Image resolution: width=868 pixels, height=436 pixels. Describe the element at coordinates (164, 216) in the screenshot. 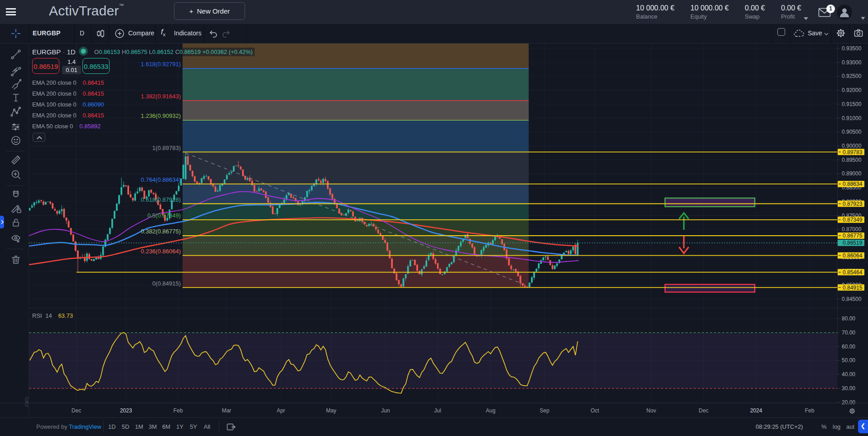

I see `svg-text: 0.5(0.87349)` at that location.